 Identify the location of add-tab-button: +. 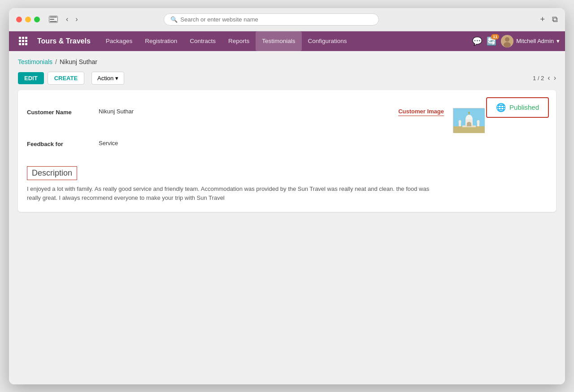
(543, 20).